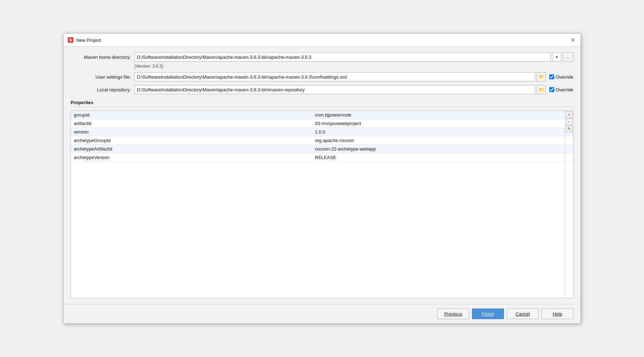 This screenshot has height=357, width=644. What do you see at coordinates (453, 314) in the screenshot?
I see `previous-button: Previous` at bounding box center [453, 314].